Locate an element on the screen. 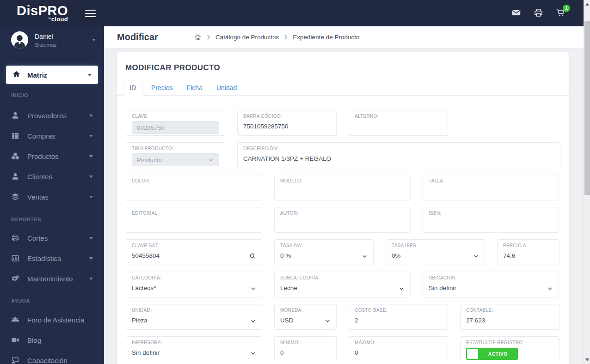 The image size is (590, 364). barra-codigo-input: 7501059285750 is located at coordinates (287, 127).